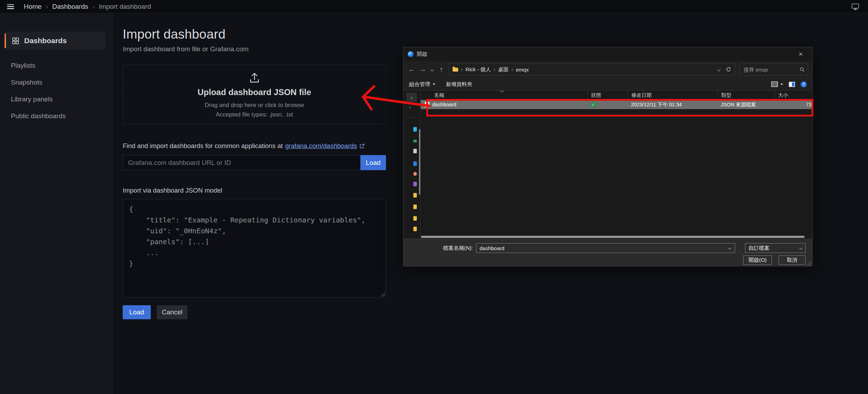  I want to click on navigation-pane-collapsed: › ›, so click(412, 165).